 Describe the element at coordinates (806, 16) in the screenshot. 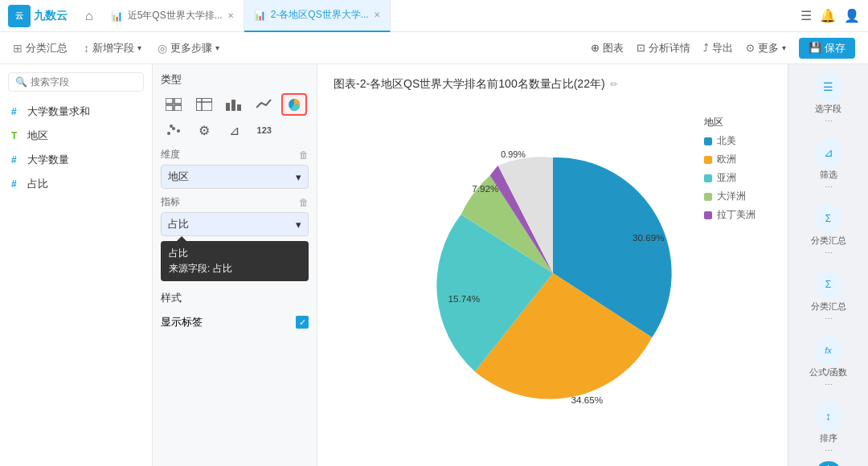

I see `menu-icon: ☰` at that location.